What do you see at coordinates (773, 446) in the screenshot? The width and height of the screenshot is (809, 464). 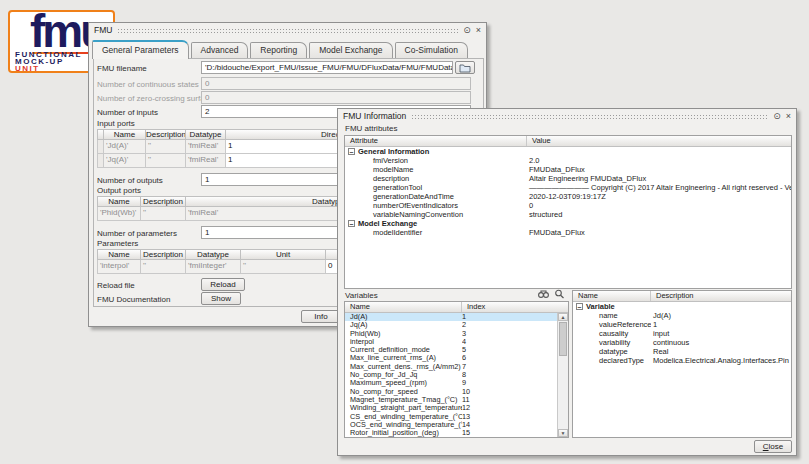 I see `close-button: Close` at bounding box center [773, 446].